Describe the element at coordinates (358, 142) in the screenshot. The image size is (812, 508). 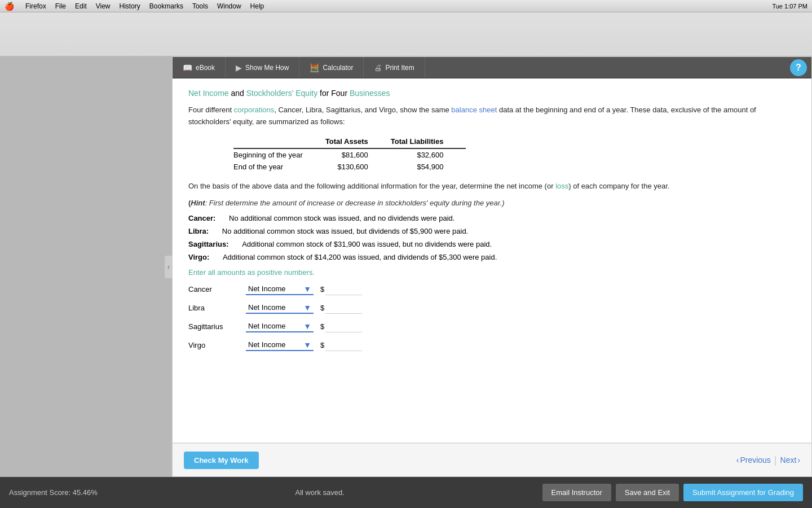
I see `table-header-assets: Total Assets` at that location.